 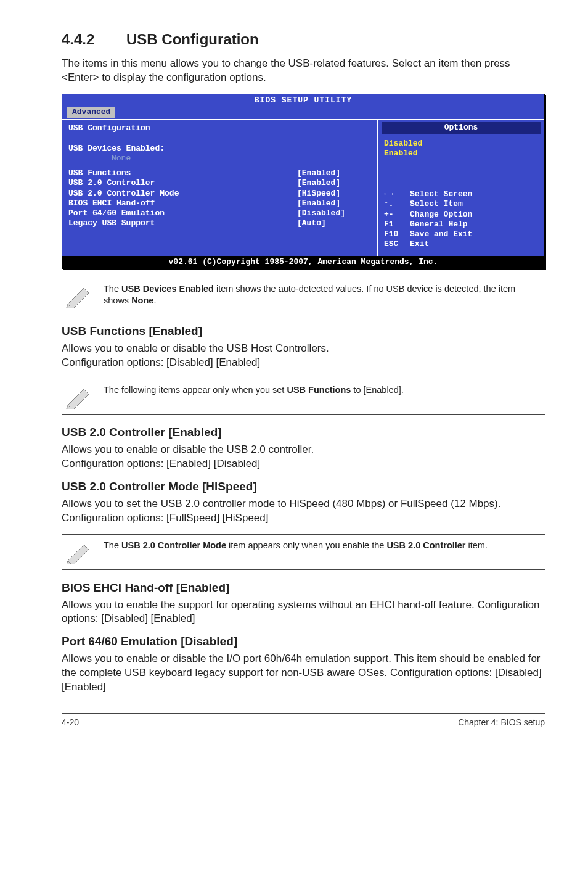 What do you see at coordinates (461, 188) in the screenshot?
I see `bios-right-panel: Options Disabled Enabled ←→Select Screen…` at bounding box center [461, 188].